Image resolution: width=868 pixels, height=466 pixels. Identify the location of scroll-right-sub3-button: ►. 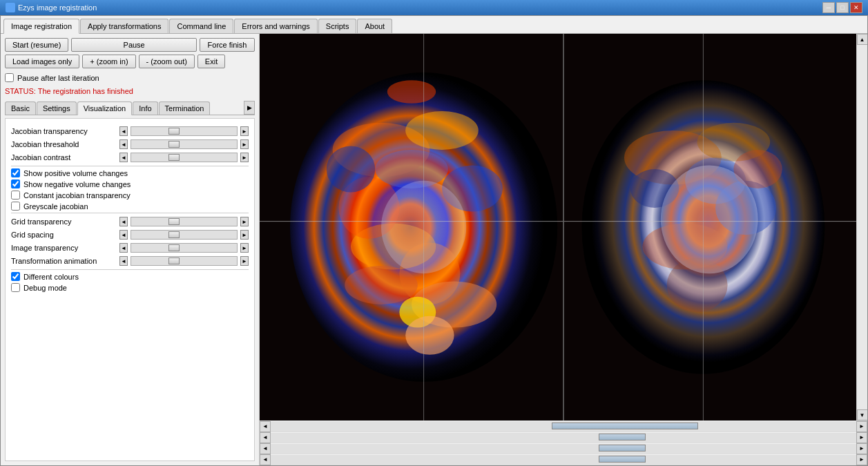
(862, 460).